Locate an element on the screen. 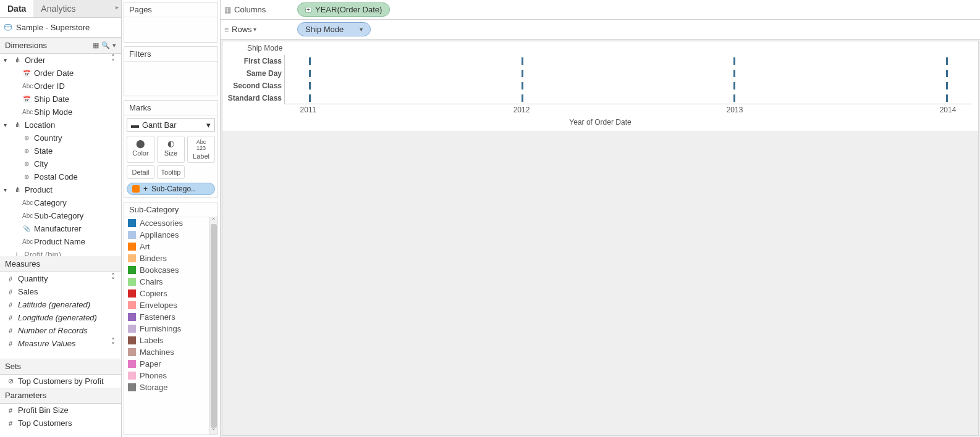  tab-analytics-label: Analytics is located at coordinates (58, 9).